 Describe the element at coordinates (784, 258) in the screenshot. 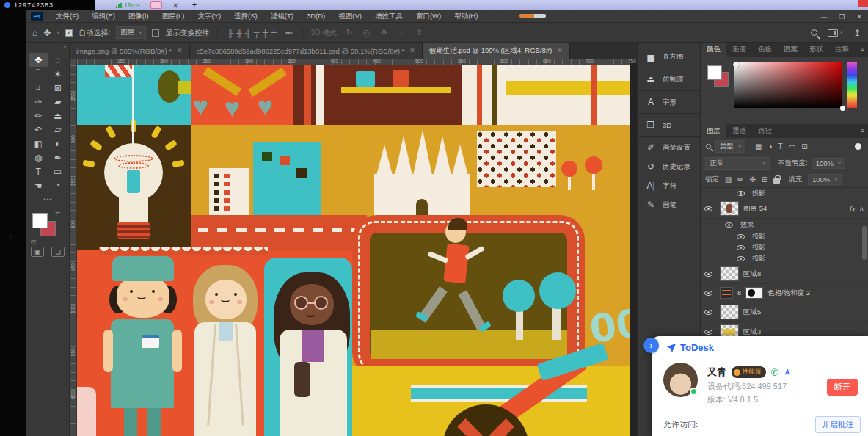

I see `layer-row-6: 投影` at that location.